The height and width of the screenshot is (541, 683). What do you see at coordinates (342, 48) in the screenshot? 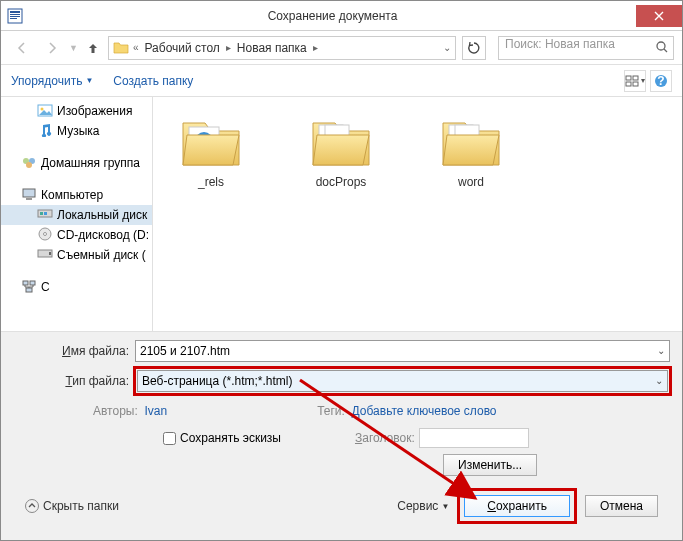
I see `nav-row: ▼ « Рабочий стол ▸ Новая папка ▸ ⌄ Поиск…` at bounding box center [342, 48].